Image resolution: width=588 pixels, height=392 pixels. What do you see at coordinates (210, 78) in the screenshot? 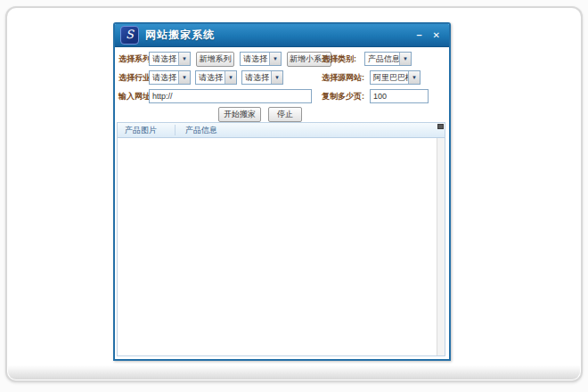
I see `industry-select-2-value: 请选择` at bounding box center [210, 78].